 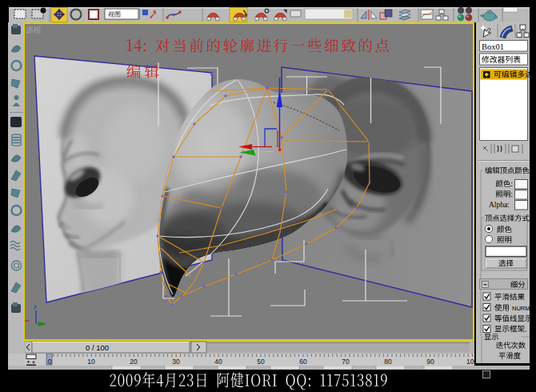 I want to click on svg-text: 30, so click(x=176, y=362).